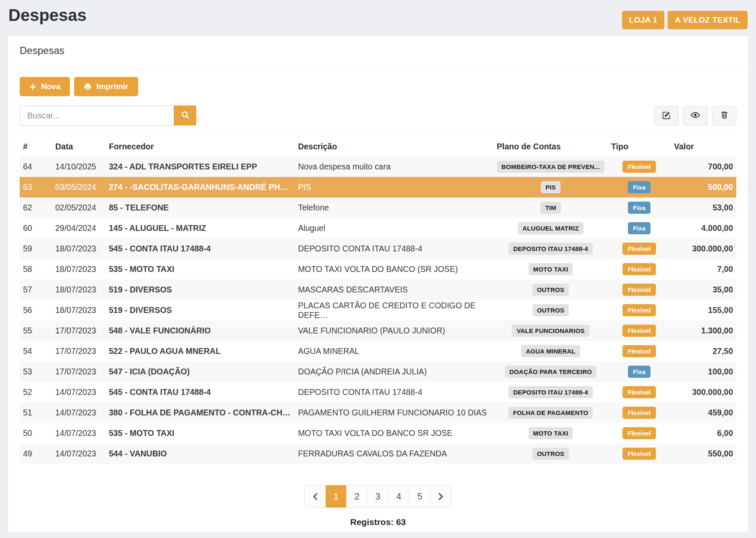 Image resolution: width=756 pixels, height=538 pixels. I want to click on new-expense-button: Nova, so click(45, 87).